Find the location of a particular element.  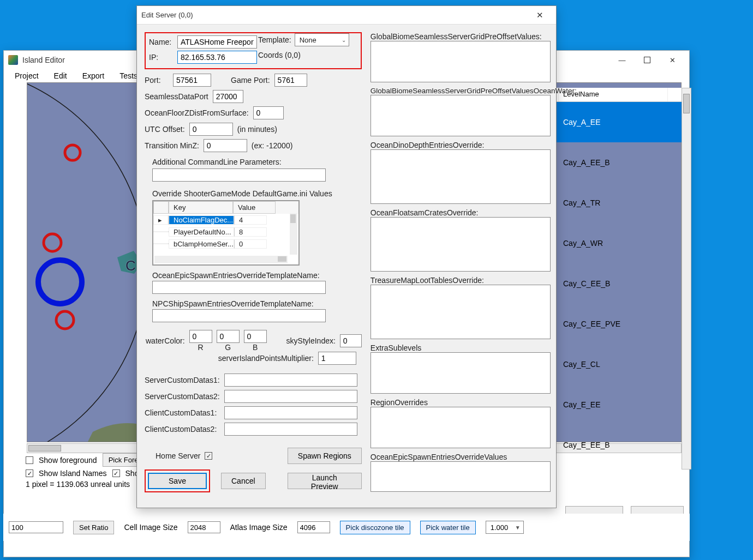

kv-hscroll is located at coordinates (221, 260).